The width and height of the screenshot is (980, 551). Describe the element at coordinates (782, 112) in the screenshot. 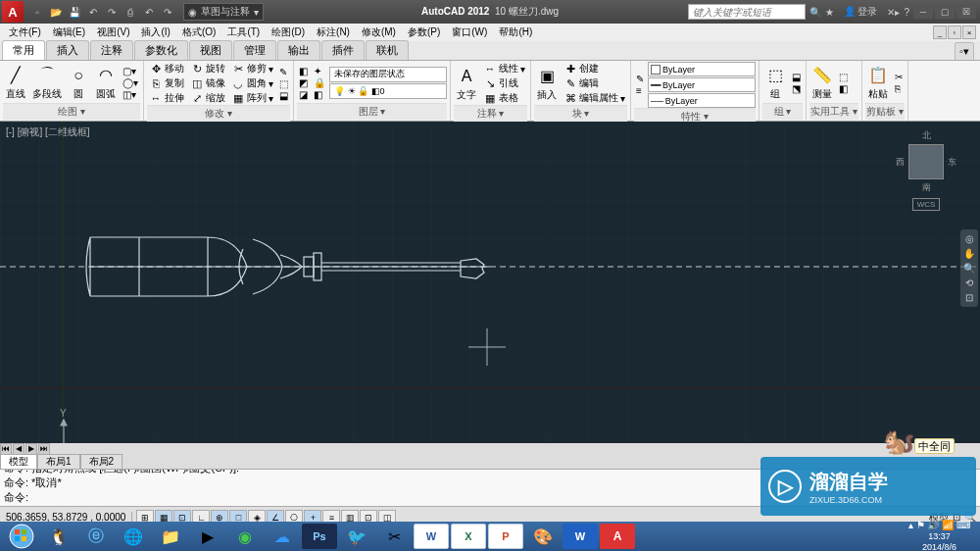

I see `panel-group-title: 组 ▾` at that location.